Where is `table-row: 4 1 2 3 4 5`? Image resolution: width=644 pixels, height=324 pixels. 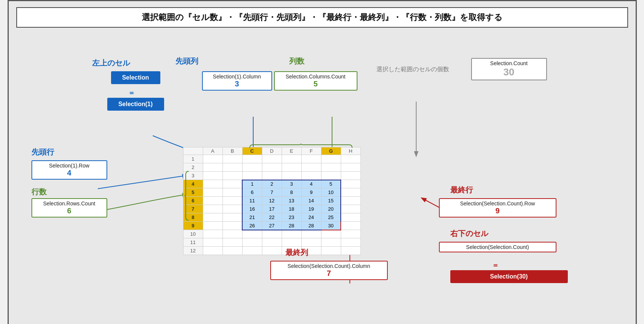 table-row: 4 1 2 3 4 5 is located at coordinates (272, 184).